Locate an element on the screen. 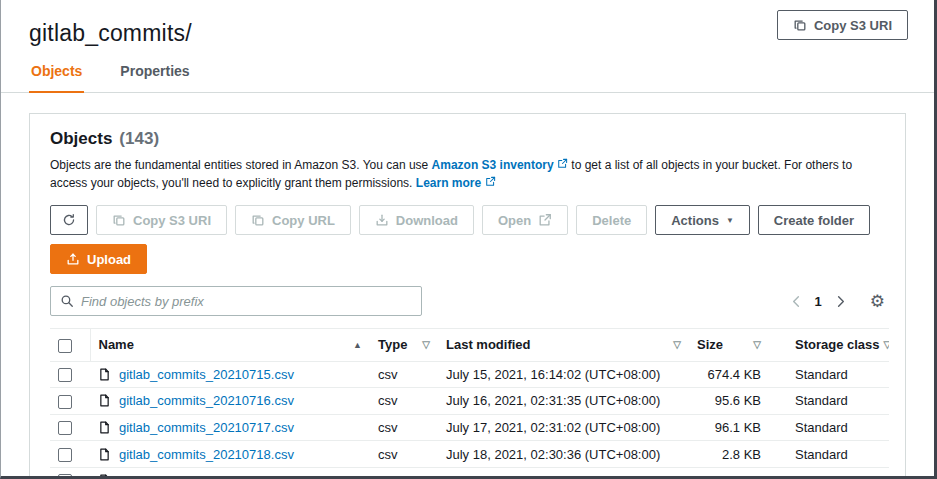 This screenshot has width=937, height=479. upload-button: Upload is located at coordinates (98, 259).